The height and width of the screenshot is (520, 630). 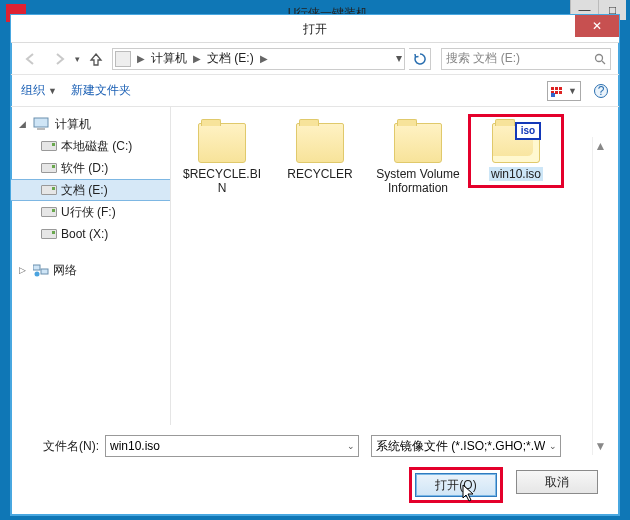 What do you see at coordinates (315, 91) in the screenshot?
I see `toolbar: 组织 ▼ 新建文件夹 ▼ ?` at bounding box center [315, 91].